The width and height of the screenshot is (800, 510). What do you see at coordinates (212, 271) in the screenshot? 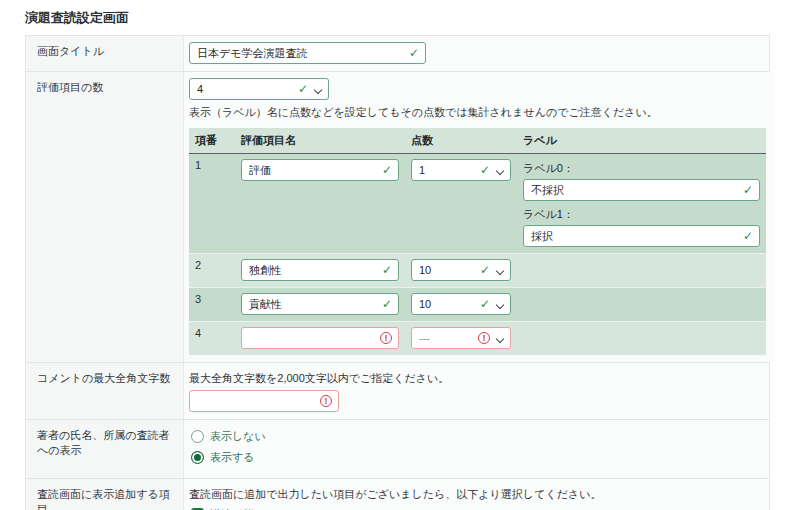
I see `row-no: 2` at bounding box center [212, 271].